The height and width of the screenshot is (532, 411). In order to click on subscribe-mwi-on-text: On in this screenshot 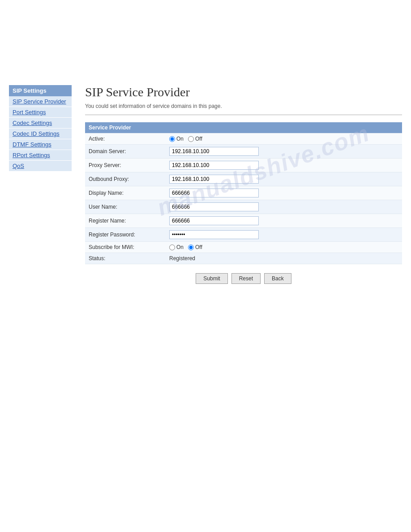, I will do `click(180, 247)`.